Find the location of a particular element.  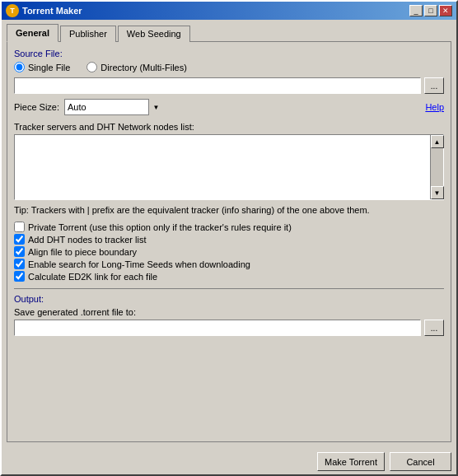

piece-size-wrapper: Auto 256 KB 512 KB 1 MB 2 MB ▼ is located at coordinates (114, 107).